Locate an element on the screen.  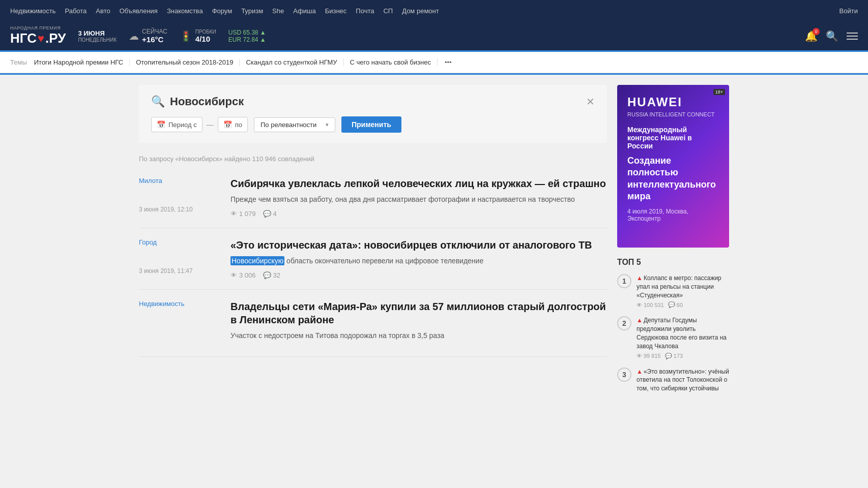
theme-link-4: С чего начать свой бизнес is located at coordinates (391, 62).